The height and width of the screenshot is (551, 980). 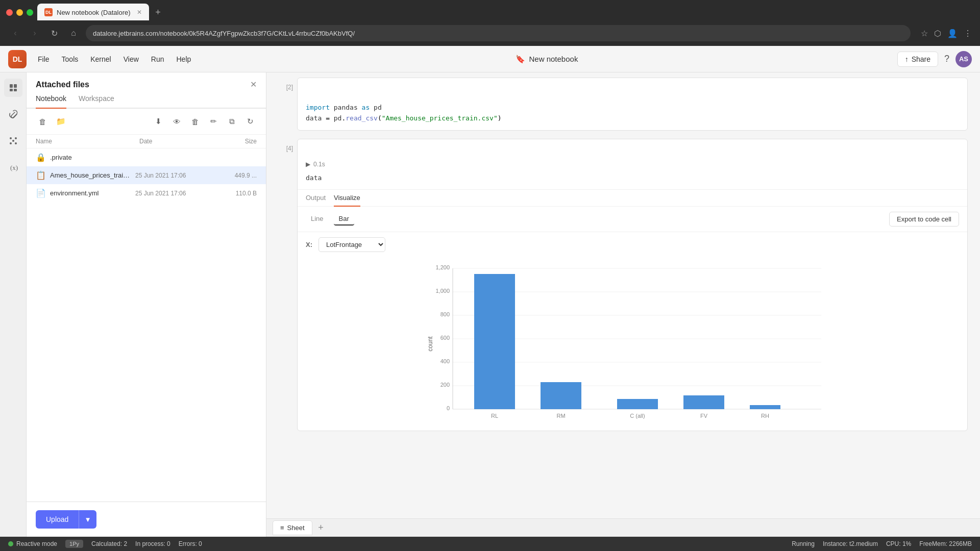 I want to click on file-item-env: 📄 environment.yml 25 Jun 2021 17:06 110.…, so click(x=146, y=193).